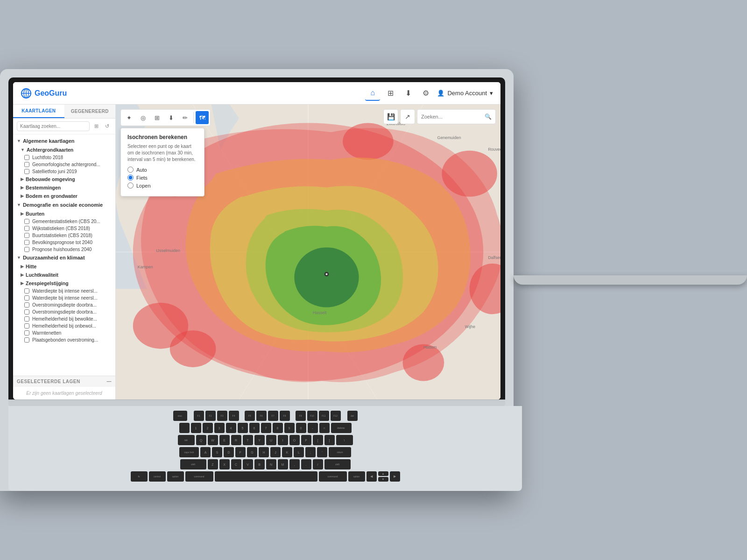  I want to click on key-minus: -, so click(313, 428).